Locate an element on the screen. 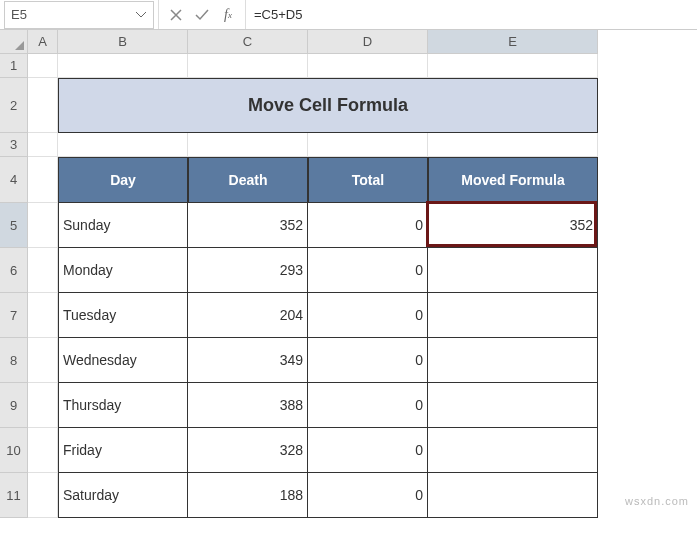  cell-C1 is located at coordinates (248, 66).